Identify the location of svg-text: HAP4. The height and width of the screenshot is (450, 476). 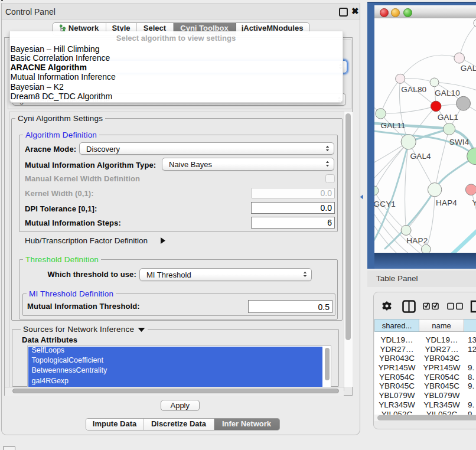
(446, 203).